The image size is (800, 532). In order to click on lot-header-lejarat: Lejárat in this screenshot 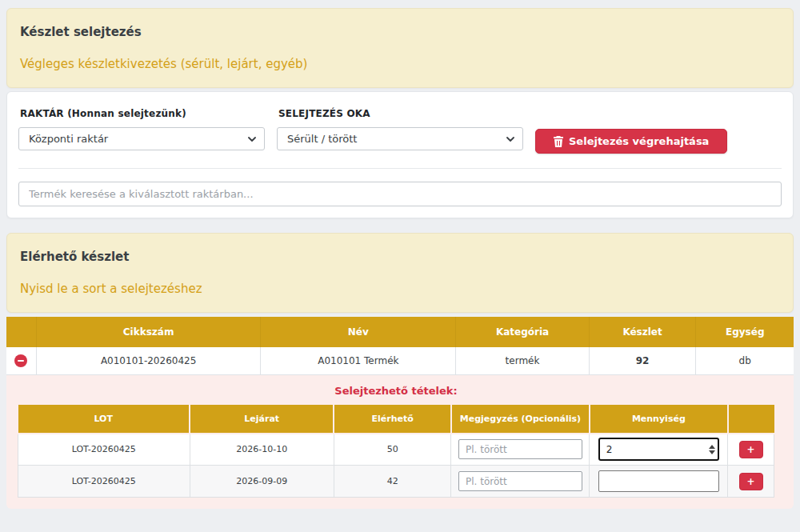, I will do `click(262, 419)`.